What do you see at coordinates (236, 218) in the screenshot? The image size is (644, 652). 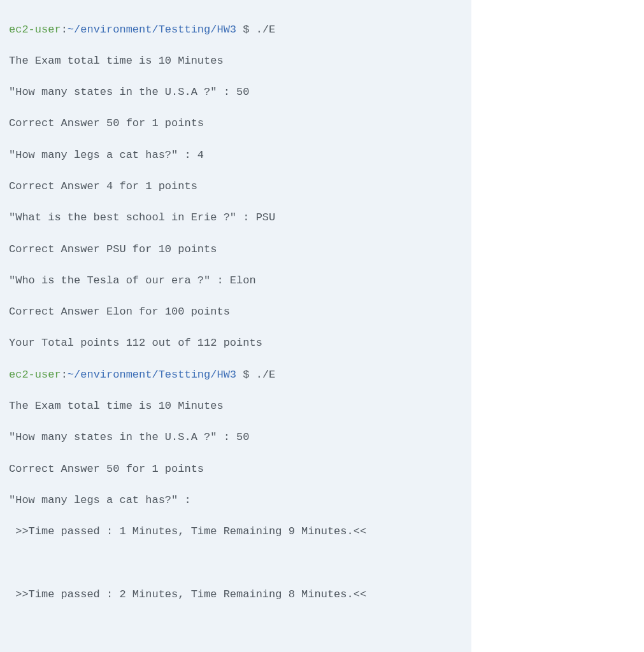 I see `output-line: "What is the best school in Erie ?" : PS…` at bounding box center [236, 218].